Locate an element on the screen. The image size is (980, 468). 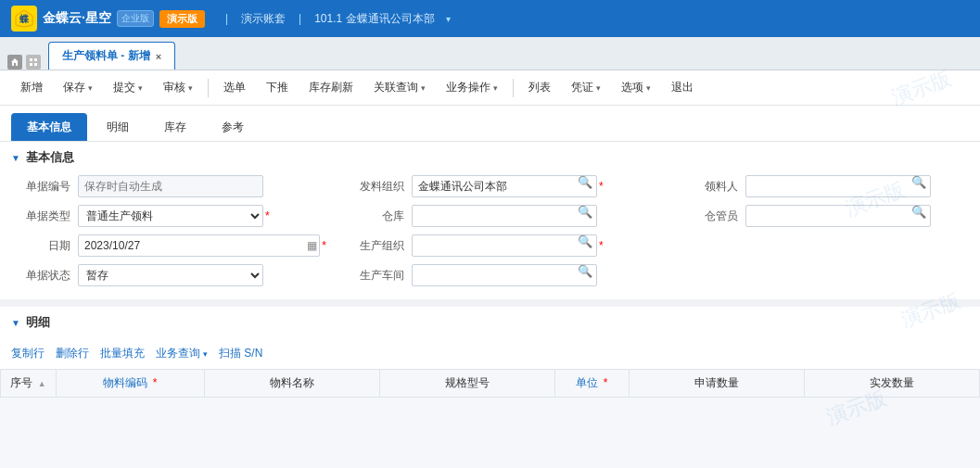
bill-type-select: 普通生产领料 is located at coordinates (171, 216).